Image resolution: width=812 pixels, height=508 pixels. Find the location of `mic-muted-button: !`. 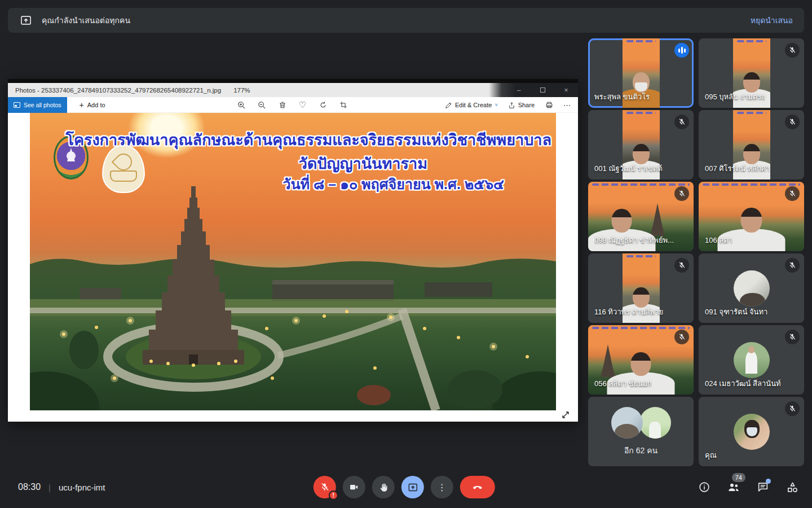

mic-muted-button: ! is located at coordinates (325, 487).